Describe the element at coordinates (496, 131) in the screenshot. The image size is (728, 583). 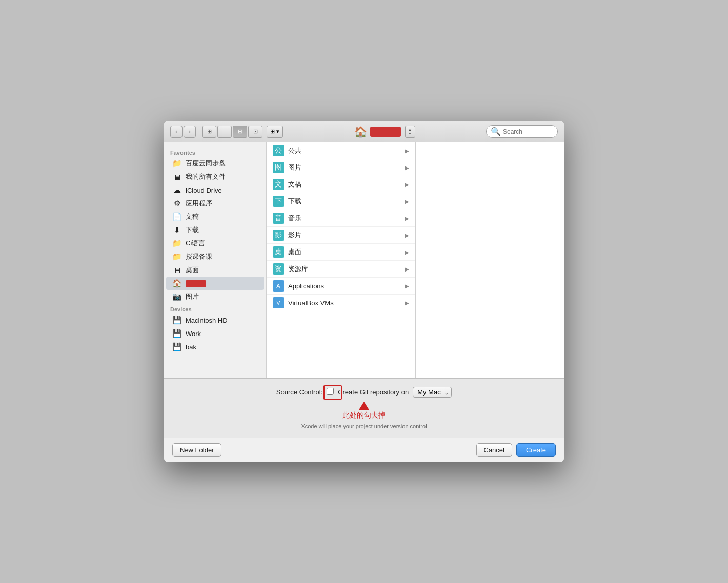
I see `search-icon: 🔍` at that location.